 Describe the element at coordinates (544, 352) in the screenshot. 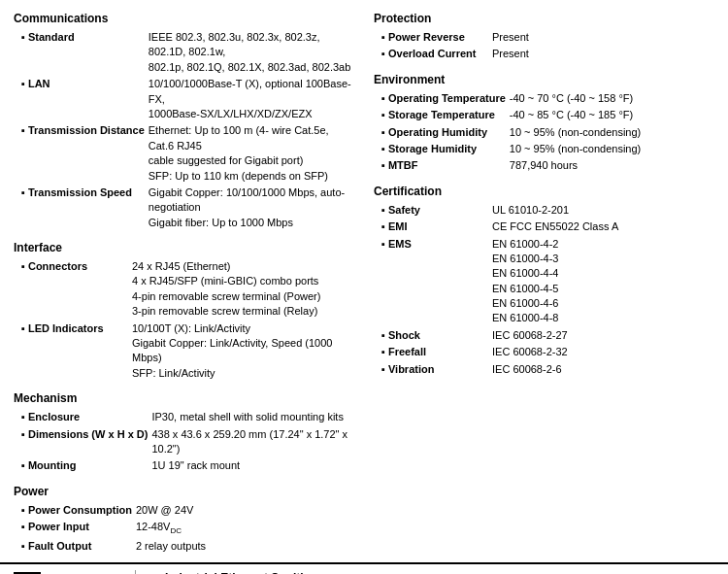

I see `table-row: ▪ FreefallIEC 60068-2-32` at that location.